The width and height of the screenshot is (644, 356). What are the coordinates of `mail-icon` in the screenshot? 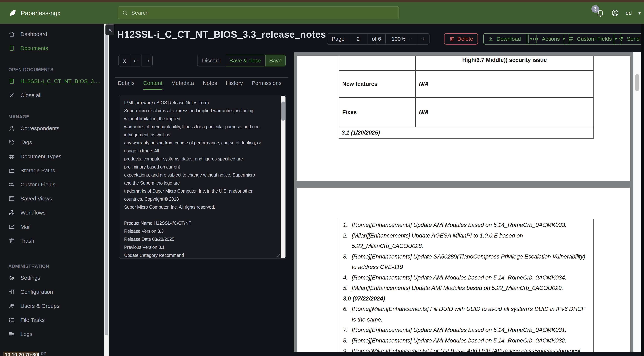 It's located at (12, 227).